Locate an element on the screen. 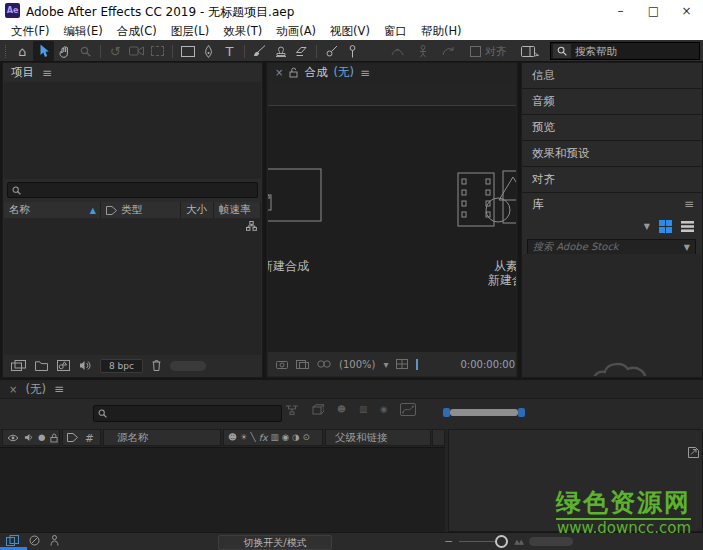 The height and width of the screenshot is (550, 703). collapse-switch-icon: ☀ is located at coordinates (244, 438).